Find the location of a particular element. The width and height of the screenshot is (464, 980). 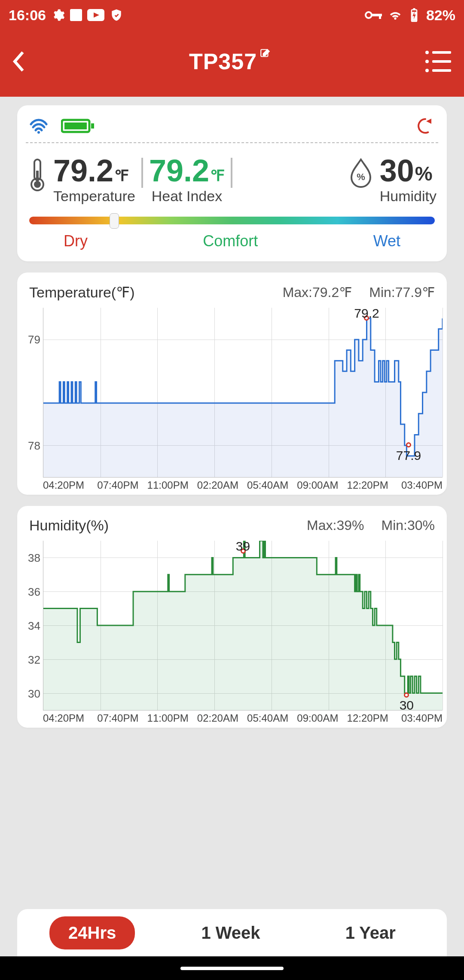

nav-handle is located at coordinates (232, 968).